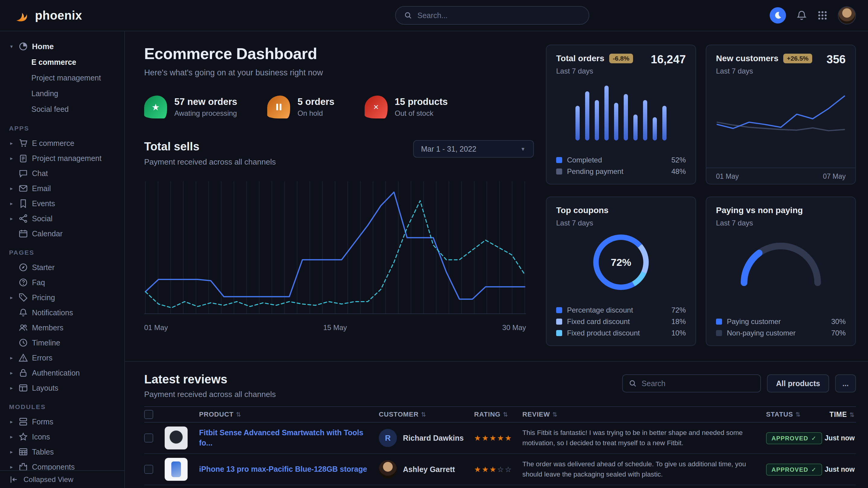 The width and height of the screenshot is (868, 488). I want to click on sidebar-item-events: ▸ Events, so click(64, 203).